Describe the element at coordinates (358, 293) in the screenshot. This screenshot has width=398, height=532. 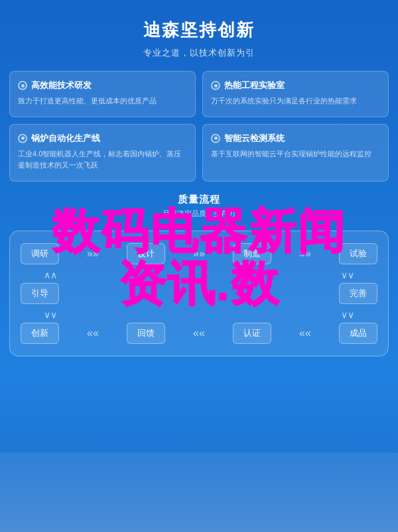
I see `step-improve: 完善` at that location.